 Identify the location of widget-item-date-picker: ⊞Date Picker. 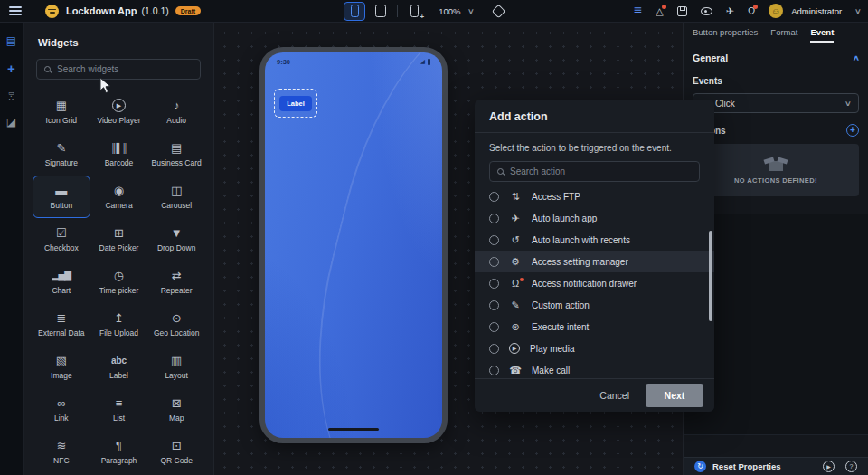
(119, 239).